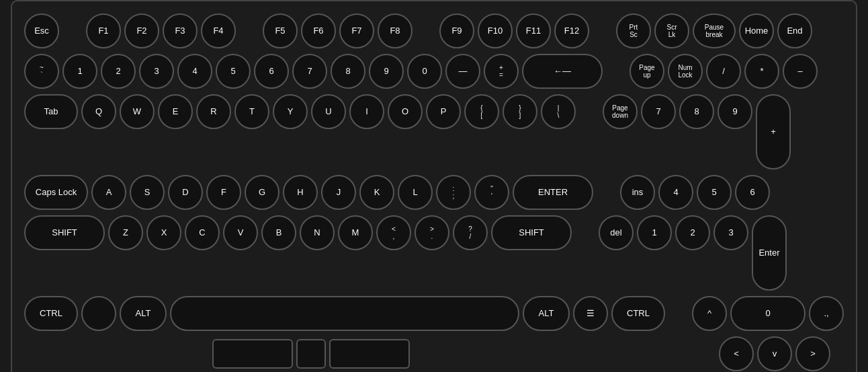  I want to click on key-backtick: ~`, so click(42, 71).